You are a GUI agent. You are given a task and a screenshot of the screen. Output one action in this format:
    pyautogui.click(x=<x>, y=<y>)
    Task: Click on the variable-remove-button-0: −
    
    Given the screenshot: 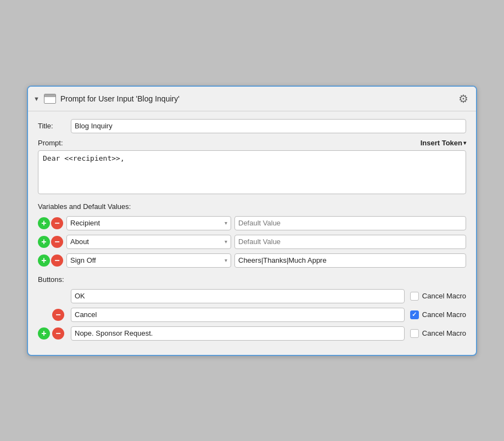 What is the action you would take?
    pyautogui.click(x=57, y=223)
    